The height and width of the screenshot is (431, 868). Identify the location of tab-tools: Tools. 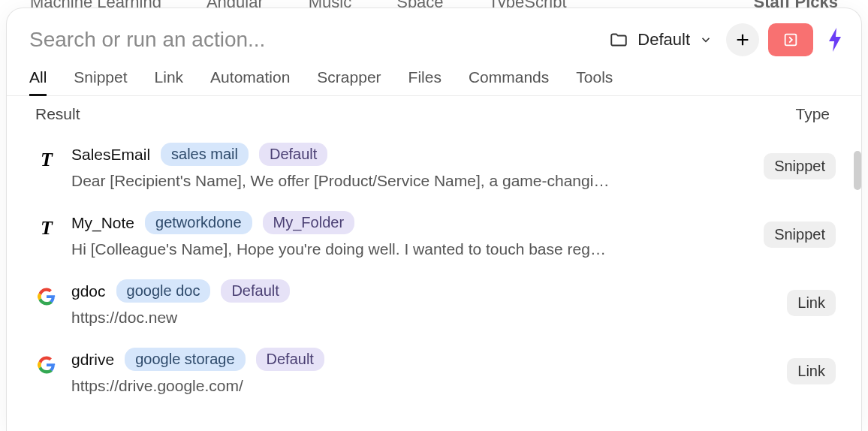
(595, 82).